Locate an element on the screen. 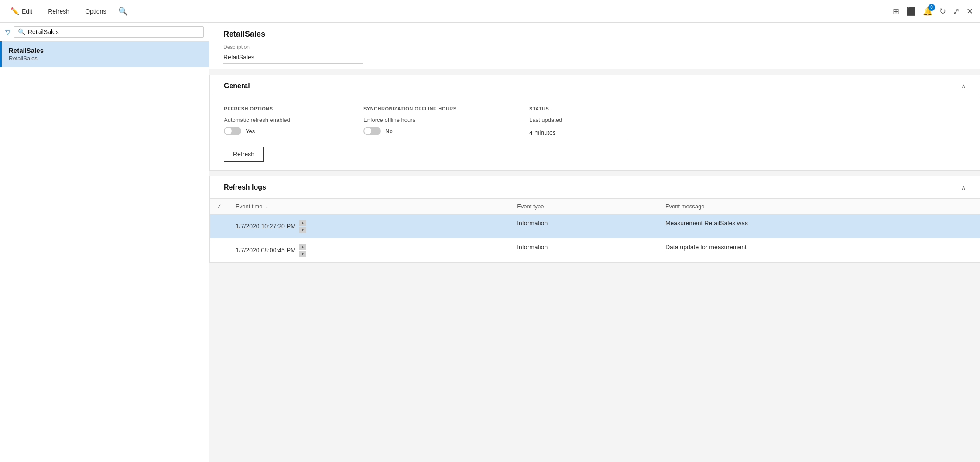 The height and width of the screenshot is (462, 980). refresh-logs-title: Refresh logs is located at coordinates (245, 187).